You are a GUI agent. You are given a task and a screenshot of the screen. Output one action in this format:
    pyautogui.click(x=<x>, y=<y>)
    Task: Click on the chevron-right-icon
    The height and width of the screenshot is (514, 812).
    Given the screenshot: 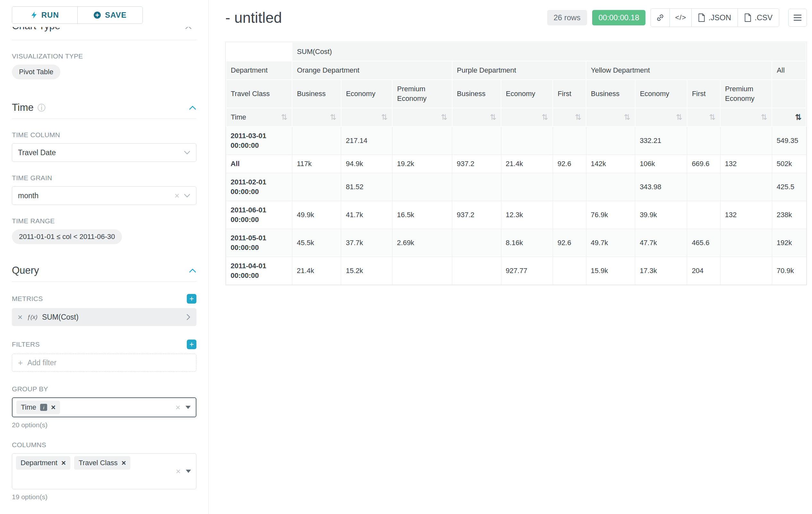 What is the action you would take?
    pyautogui.click(x=188, y=317)
    